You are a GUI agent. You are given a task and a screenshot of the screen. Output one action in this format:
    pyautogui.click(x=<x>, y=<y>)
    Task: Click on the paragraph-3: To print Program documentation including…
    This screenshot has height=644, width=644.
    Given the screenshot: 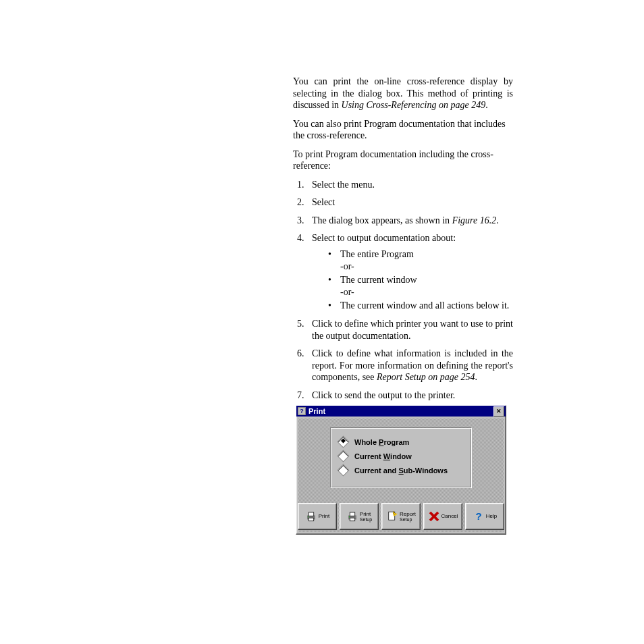 What is the action you would take?
    pyautogui.click(x=403, y=161)
    